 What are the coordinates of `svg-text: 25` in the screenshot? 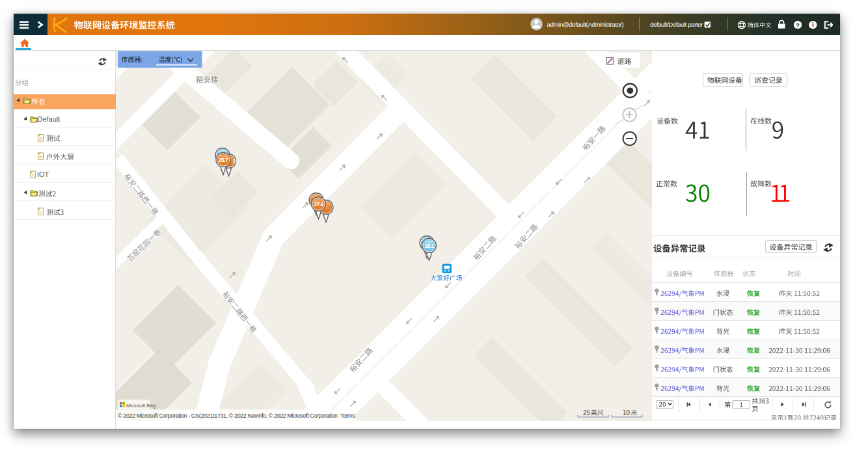 It's located at (587, 412).